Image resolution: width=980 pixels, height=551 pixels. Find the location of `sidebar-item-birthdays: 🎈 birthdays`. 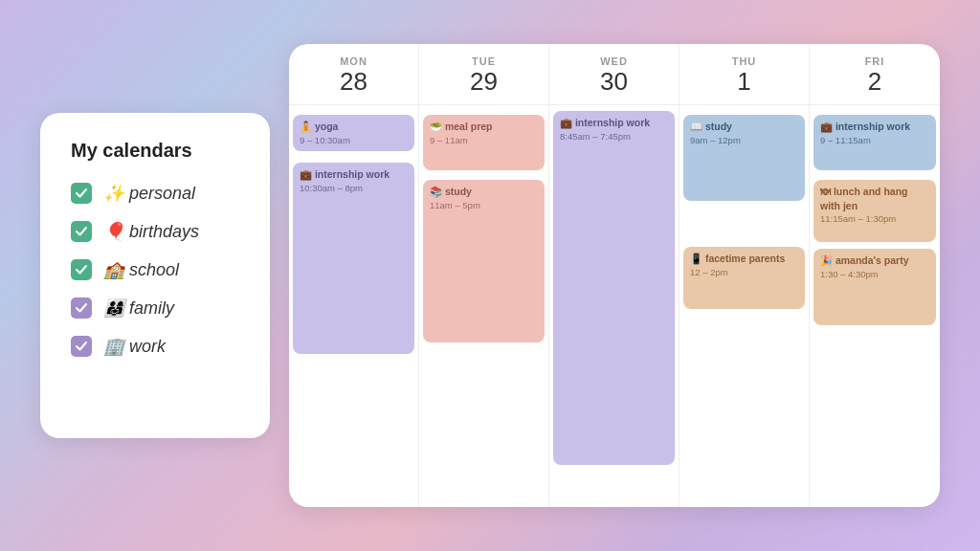

sidebar-item-birthdays: 🎈 birthdays is located at coordinates (155, 231).